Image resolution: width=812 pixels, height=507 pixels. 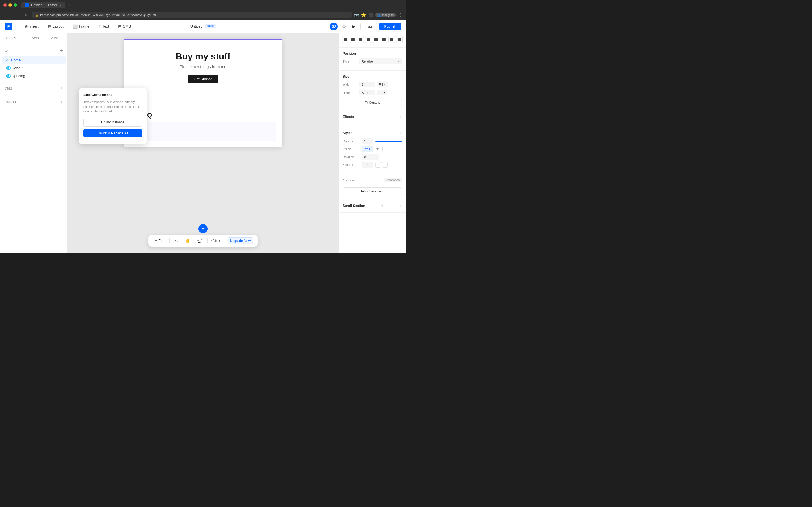 What do you see at coordinates (370, 157) in the screenshot?
I see `rotation-input` at bounding box center [370, 157].